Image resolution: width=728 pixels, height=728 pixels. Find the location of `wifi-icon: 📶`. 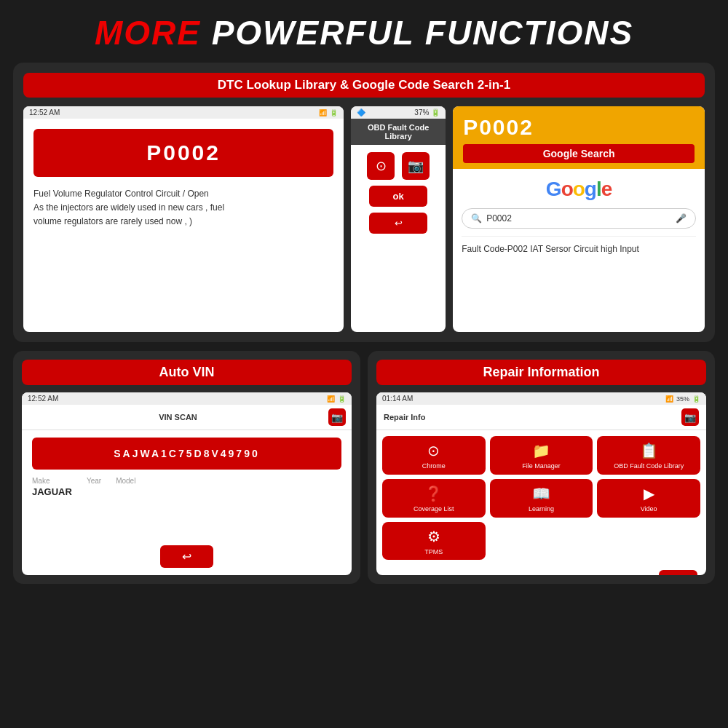

wifi-icon: 📶 is located at coordinates (323, 113).